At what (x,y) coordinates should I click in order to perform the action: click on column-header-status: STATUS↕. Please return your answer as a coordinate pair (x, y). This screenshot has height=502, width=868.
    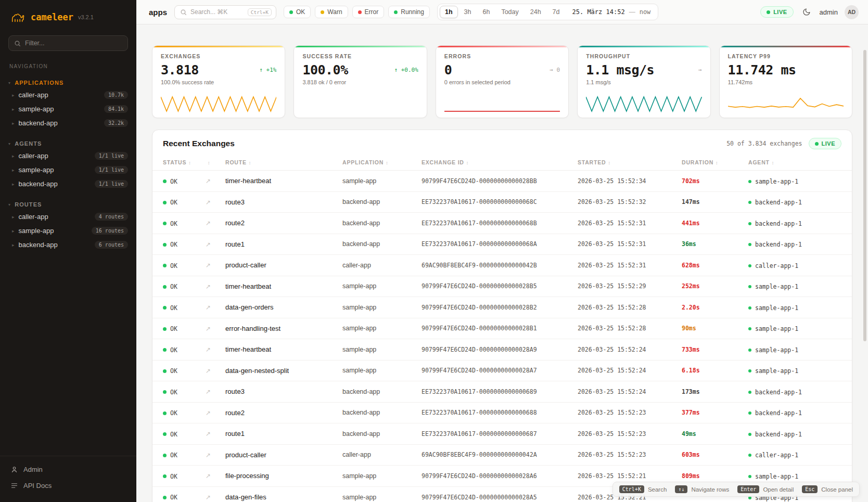
    Looking at the image, I should click on (176, 163).